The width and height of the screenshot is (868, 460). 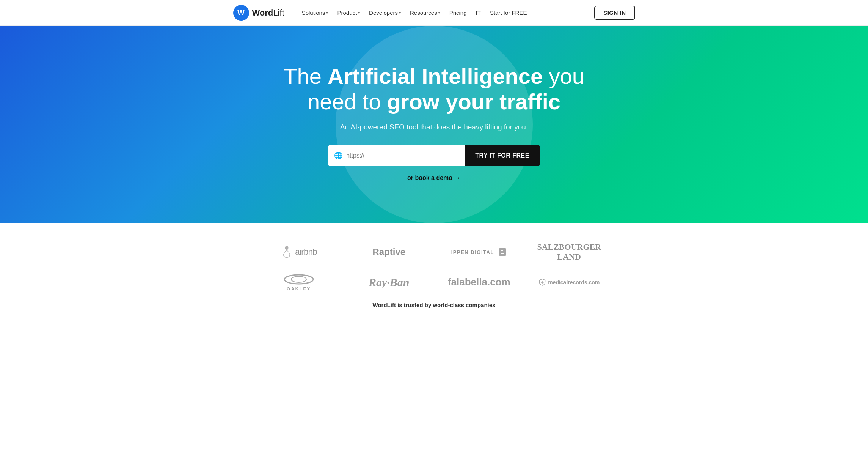 What do you see at coordinates (446, 13) in the screenshot?
I see `nav-links: Solutions ▾ Product ▾ Developers ▾ Resou…` at bounding box center [446, 13].